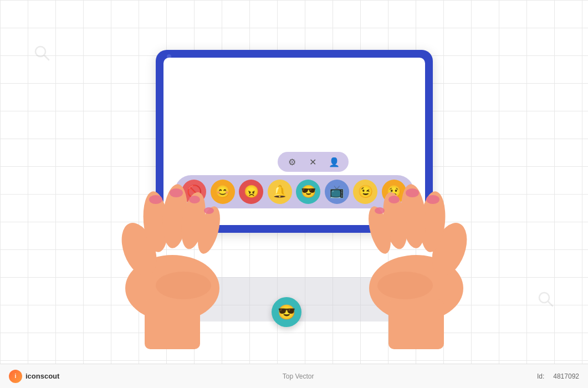 This screenshot has height=388, width=588. Describe the element at coordinates (251, 192) in the screenshot. I see `emoji-angry: 😠` at that location.